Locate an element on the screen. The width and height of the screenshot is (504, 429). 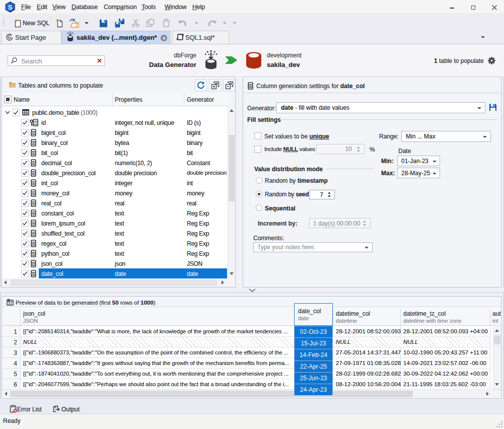
svg-text: S is located at coordinates (10, 7).